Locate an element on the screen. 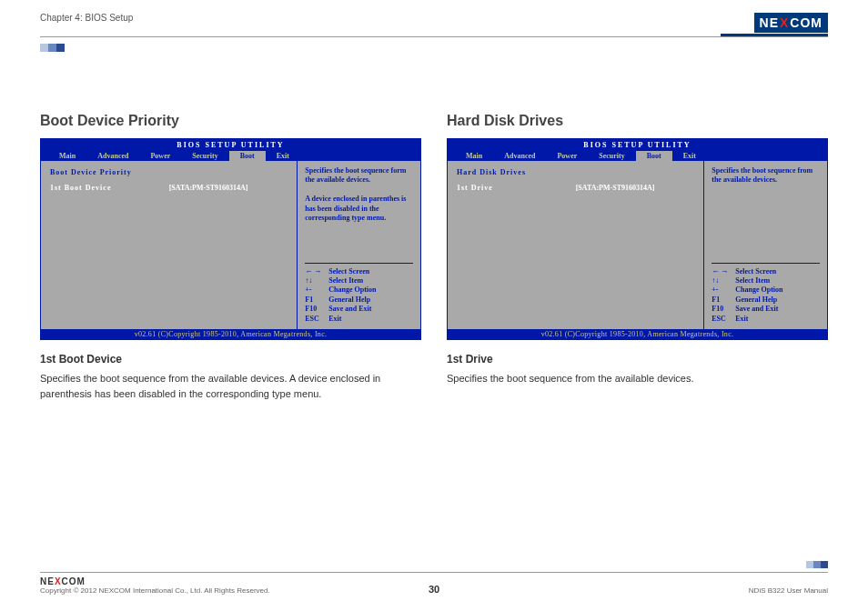 This screenshot has height=611, width=868. bios-main-panel: Hard Disk Drives 1st Drive [SATA:PM-ST91… is located at coordinates (576, 245).